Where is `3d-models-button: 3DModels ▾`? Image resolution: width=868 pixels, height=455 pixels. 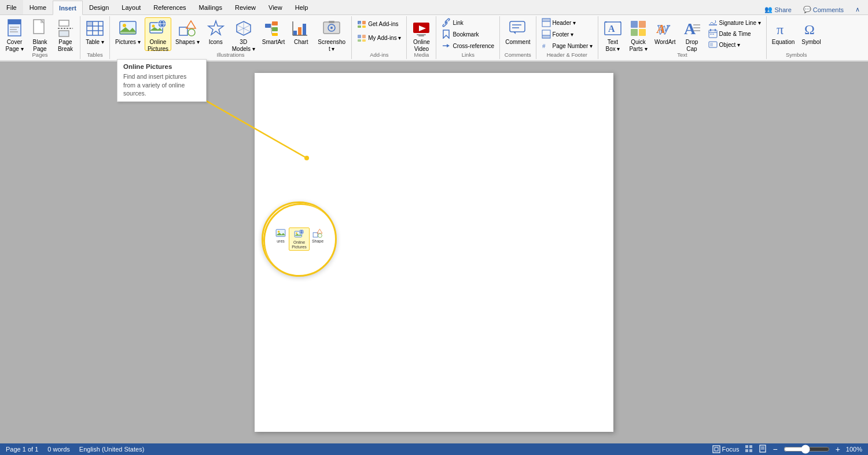 3d-models-button: 3DModels ▾ is located at coordinates (244, 34).